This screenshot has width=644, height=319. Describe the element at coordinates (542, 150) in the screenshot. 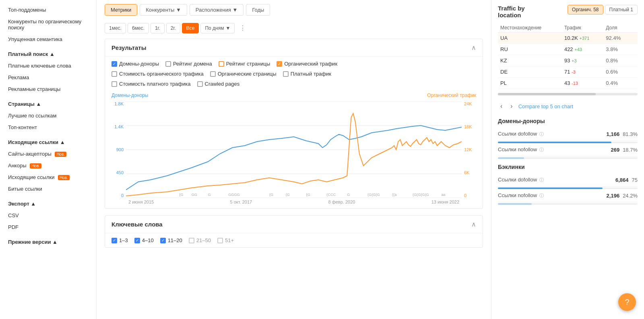

I see `info-icon-nofollow: ⓘ` at that location.